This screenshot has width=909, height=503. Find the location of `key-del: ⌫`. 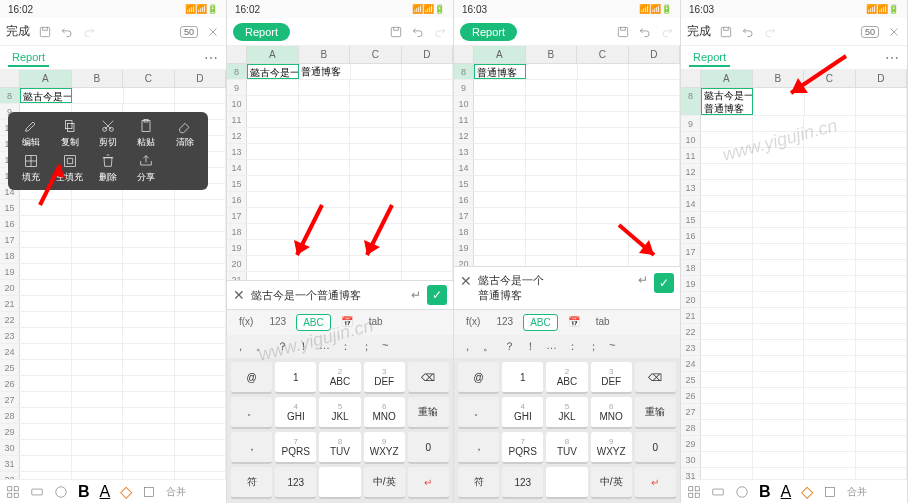

key-del: ⌫ is located at coordinates (428, 378).